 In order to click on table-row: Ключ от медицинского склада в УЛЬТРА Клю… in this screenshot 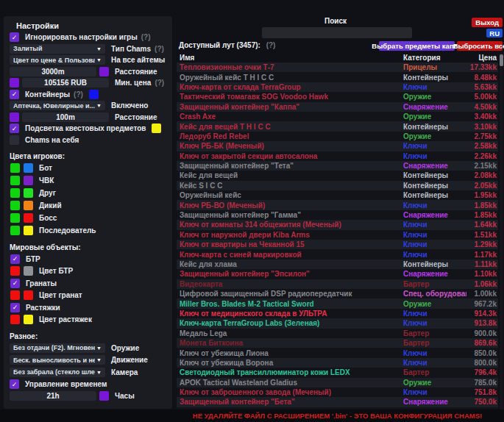, I will do `click(337, 313)`.